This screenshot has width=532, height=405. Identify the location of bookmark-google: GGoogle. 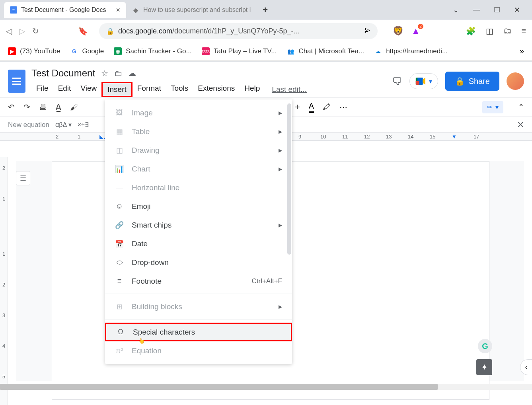
(87, 51).